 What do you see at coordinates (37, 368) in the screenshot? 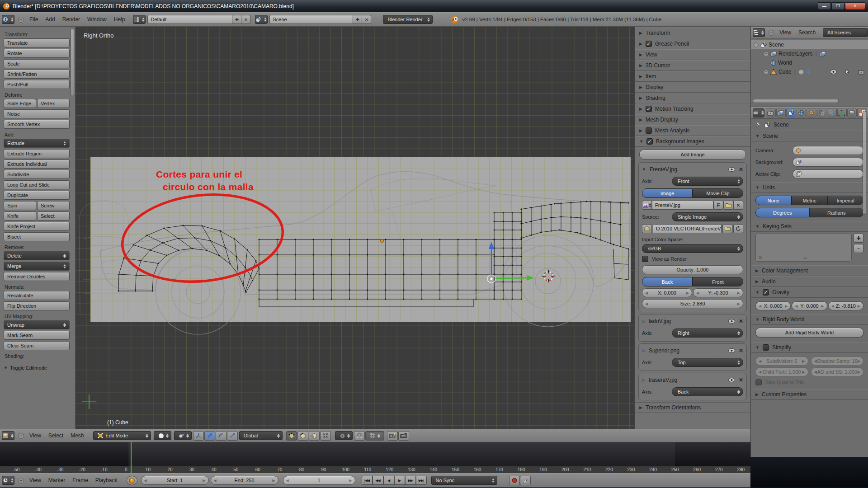
I see `toggle-editmode-panel: ▼Toggle Editmode` at bounding box center [37, 368].